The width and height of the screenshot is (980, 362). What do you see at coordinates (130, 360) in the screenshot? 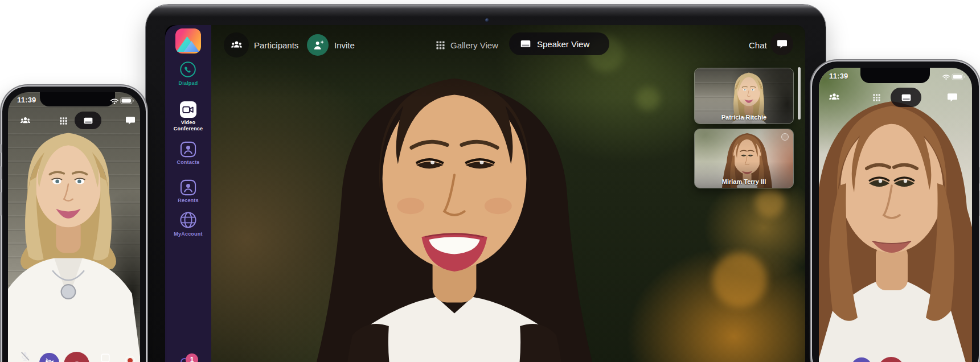
I see `record-icon` at bounding box center [130, 360].